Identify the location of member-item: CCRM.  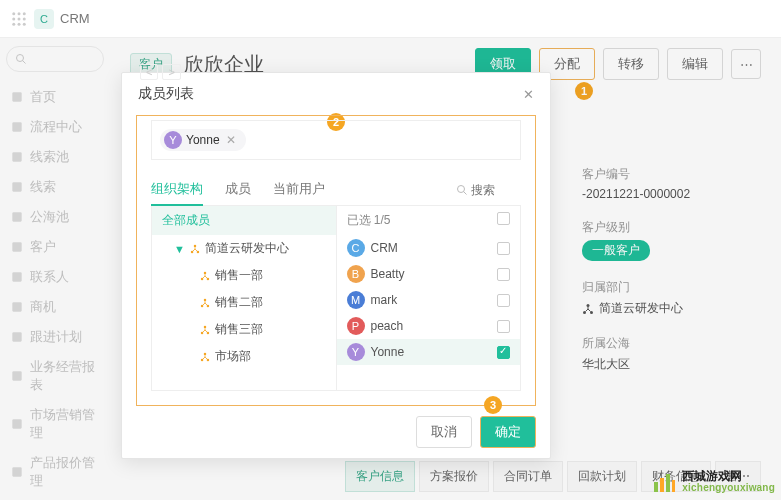
(429, 248).